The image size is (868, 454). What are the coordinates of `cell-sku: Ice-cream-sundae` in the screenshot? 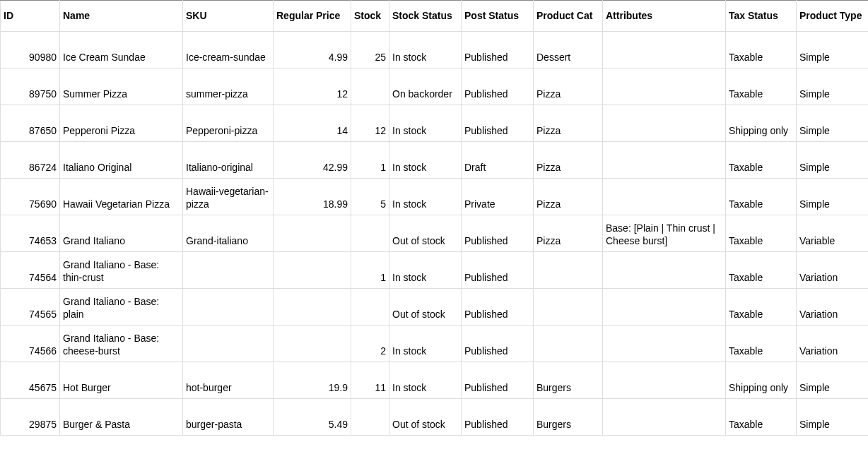 It's located at (228, 50).